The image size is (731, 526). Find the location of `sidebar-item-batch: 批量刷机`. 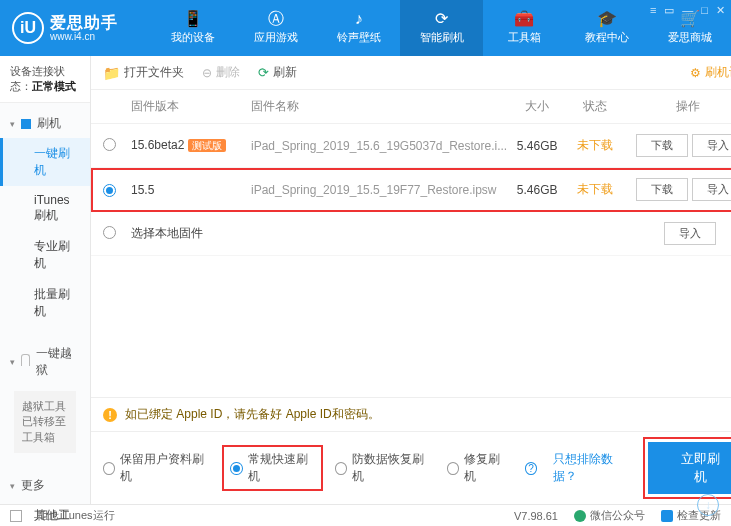

sidebar-item-batch: 批量刷机 is located at coordinates (45, 303).